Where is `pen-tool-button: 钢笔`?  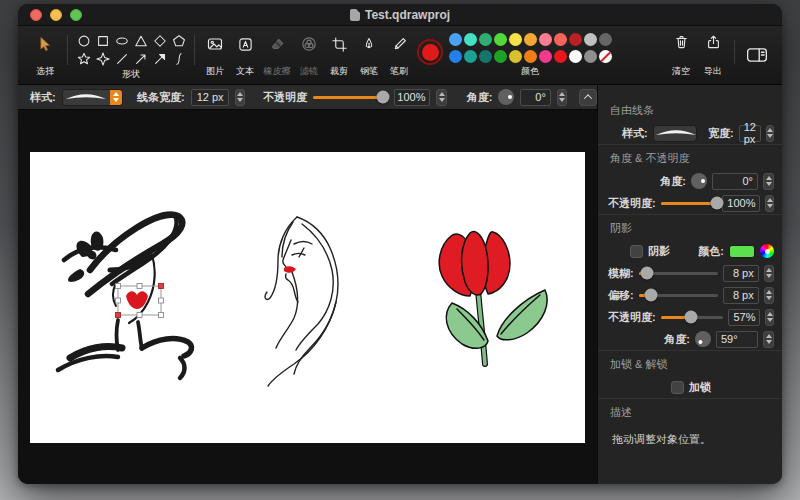 pen-tool-button: 钢笔 is located at coordinates (369, 55).